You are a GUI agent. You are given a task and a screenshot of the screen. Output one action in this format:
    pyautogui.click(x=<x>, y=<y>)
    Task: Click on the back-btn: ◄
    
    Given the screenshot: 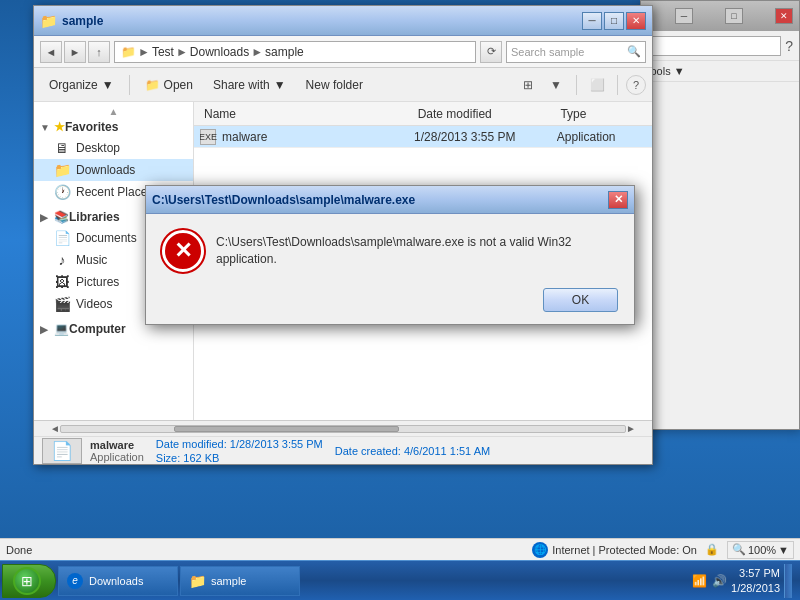 What is the action you would take?
    pyautogui.click(x=51, y=52)
    